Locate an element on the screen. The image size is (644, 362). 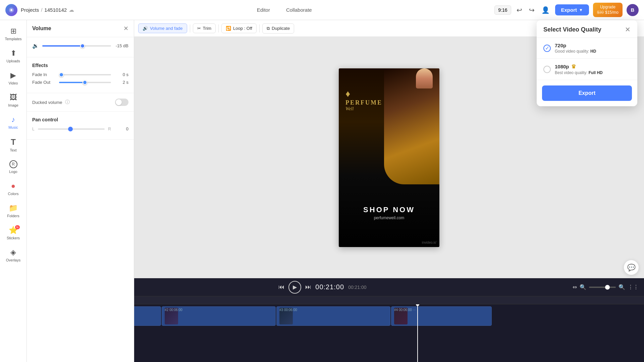
radio-720p: ✓ is located at coordinates (547, 48).